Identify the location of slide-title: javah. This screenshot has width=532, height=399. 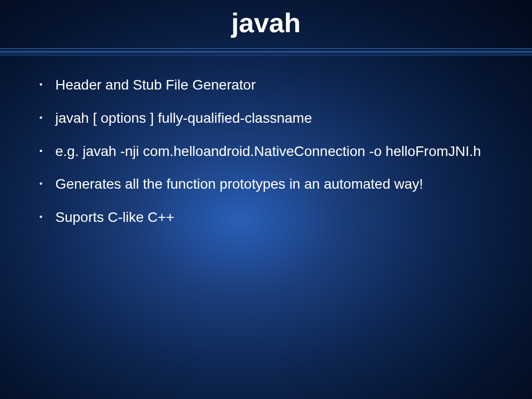
(266, 23).